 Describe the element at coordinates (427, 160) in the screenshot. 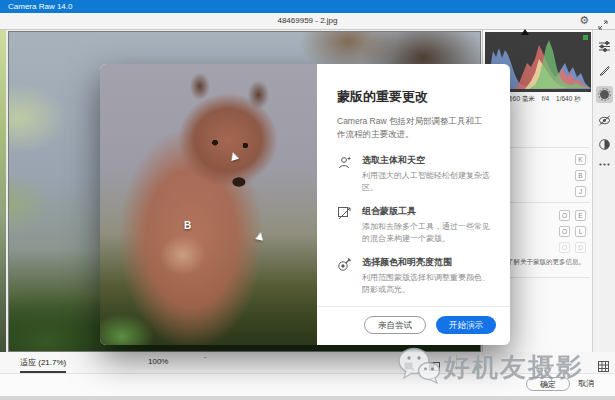

I see `feature-title: 选取主体和天空` at that location.